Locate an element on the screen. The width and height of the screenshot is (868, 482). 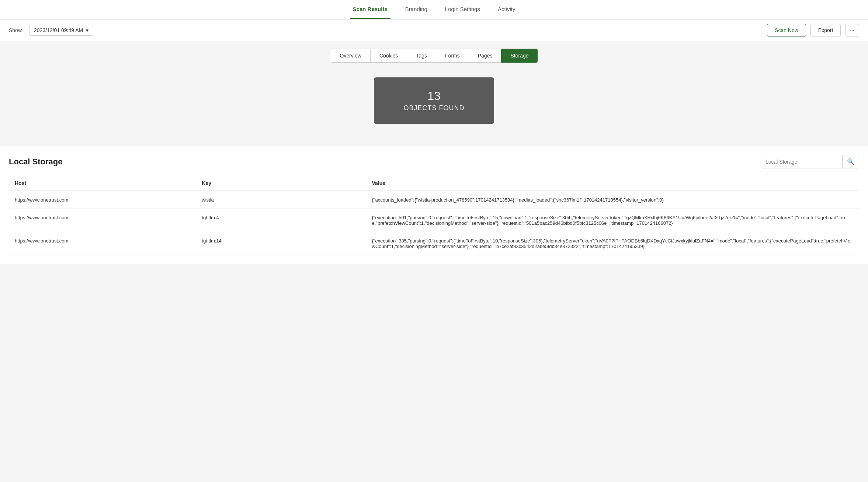
cell-key: tgt:tlm:4 is located at coordinates (281, 220).